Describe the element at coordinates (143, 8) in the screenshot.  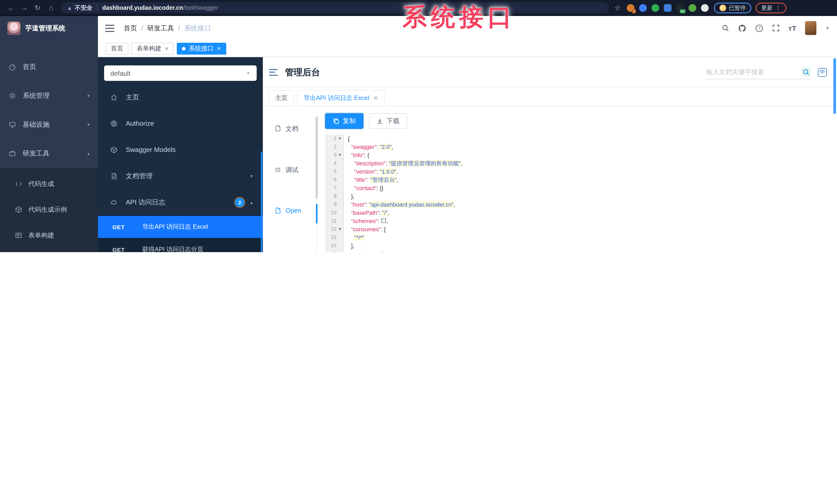
I see `url-host: dashboard.yudao.iocoder.cn` at that location.